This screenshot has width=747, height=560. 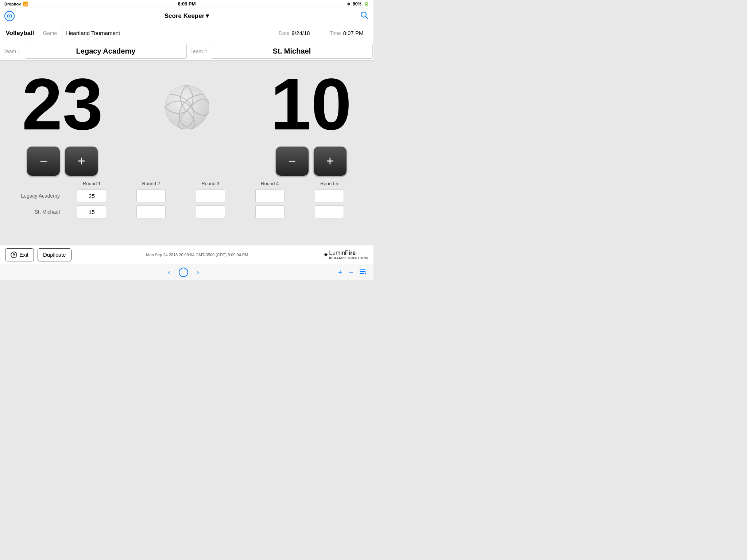 I want to click on team1-label: Team 1, so click(x=12, y=51).